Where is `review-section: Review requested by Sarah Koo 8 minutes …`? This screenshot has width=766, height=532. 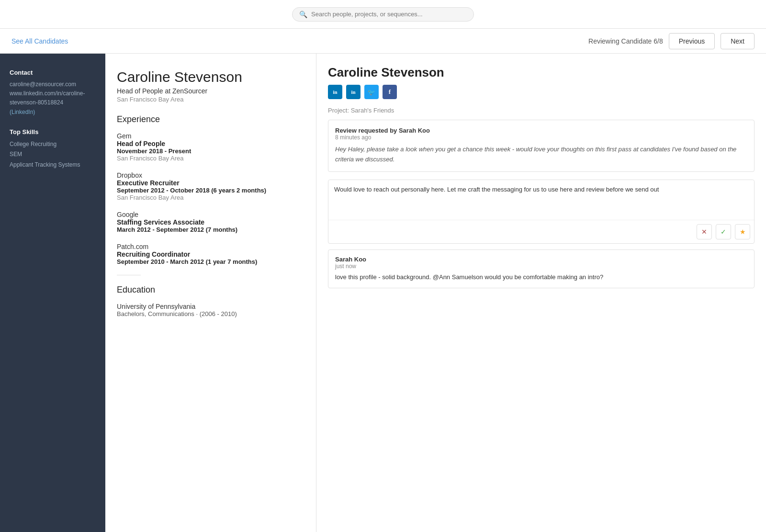 review-section: Review requested by Sarah Koo 8 minutes … is located at coordinates (541, 146).